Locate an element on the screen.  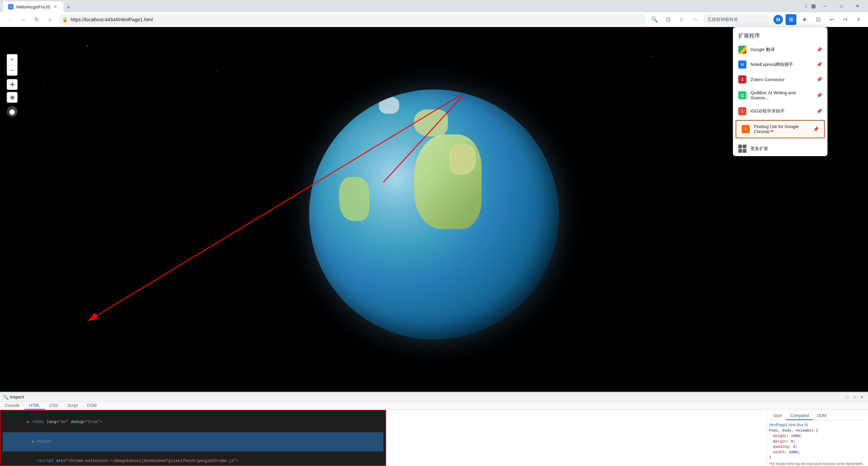
bookmark-button: ☆ is located at coordinates (682, 20).